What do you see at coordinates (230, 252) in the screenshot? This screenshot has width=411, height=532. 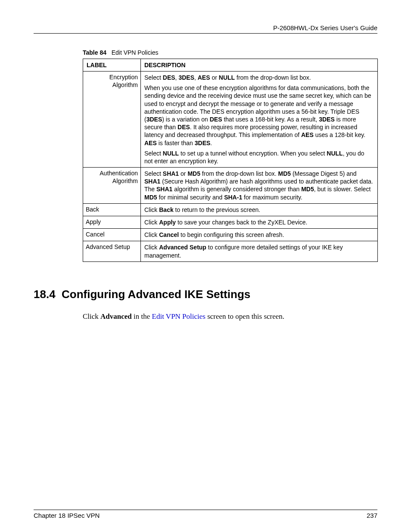 I see `row-advanced-setup: Advanced Setup Click Advanced Setup to c…` at bounding box center [230, 252].